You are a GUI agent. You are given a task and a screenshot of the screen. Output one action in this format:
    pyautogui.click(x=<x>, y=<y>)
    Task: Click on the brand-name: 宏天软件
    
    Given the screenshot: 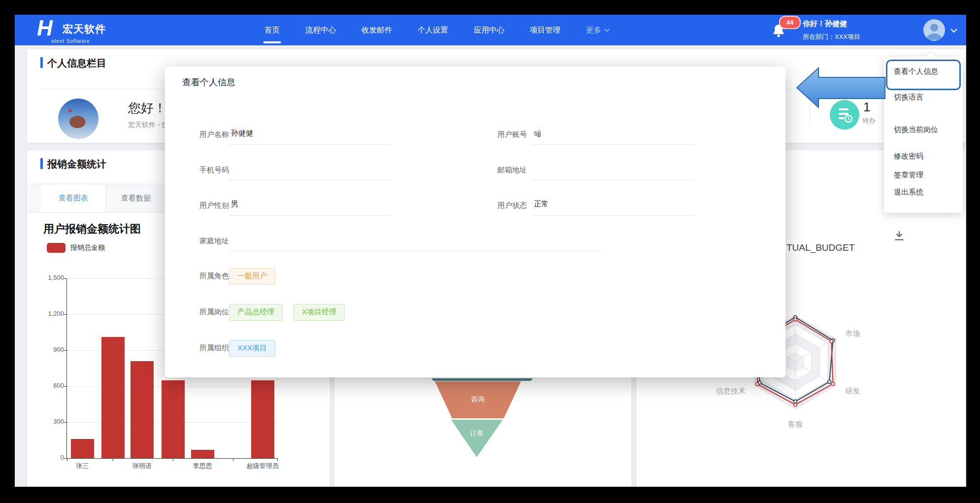 What is the action you would take?
    pyautogui.click(x=84, y=29)
    